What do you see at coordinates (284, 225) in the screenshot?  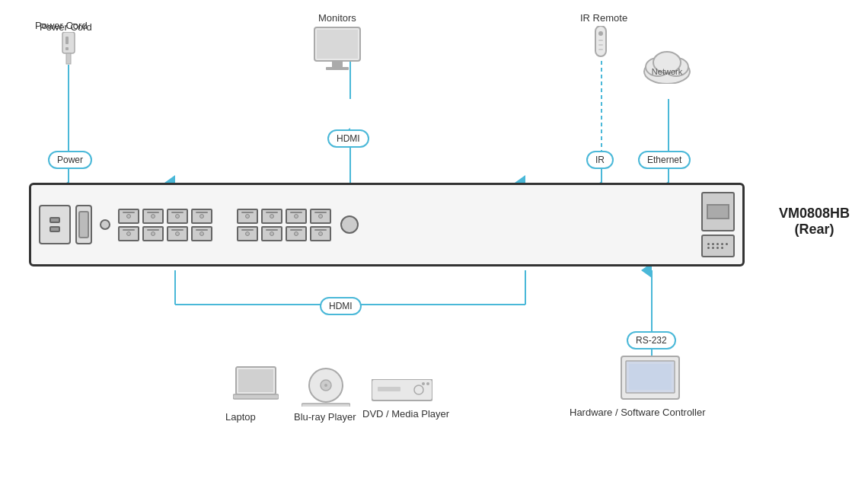 I see `hdmi-inputs-group` at bounding box center [284, 225].